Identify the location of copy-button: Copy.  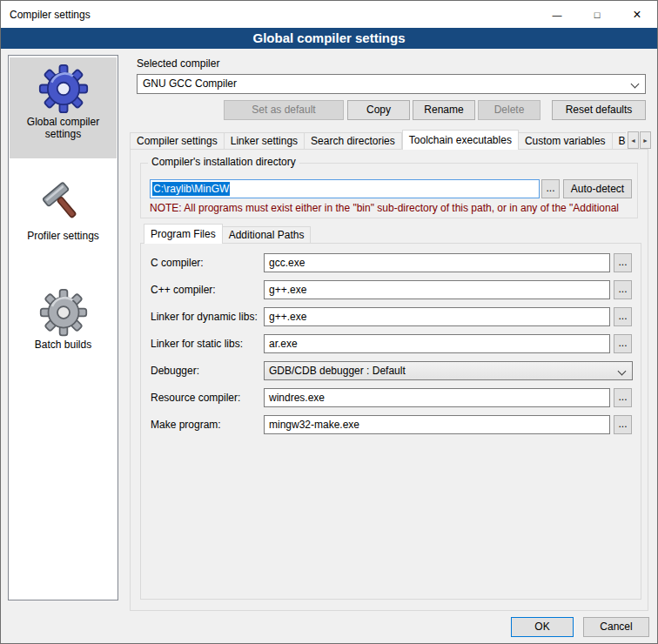
(379, 110).